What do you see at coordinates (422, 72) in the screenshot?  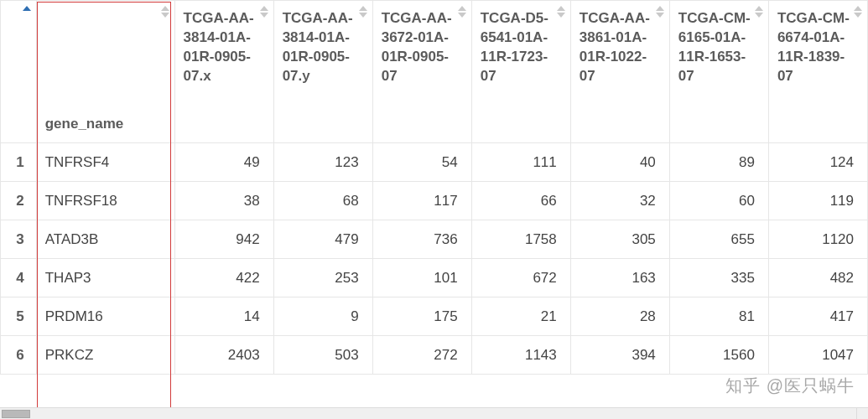 I see `column-header-sample-2: TCGA-AA-3672-01A-01R-0905-07` at bounding box center [422, 72].